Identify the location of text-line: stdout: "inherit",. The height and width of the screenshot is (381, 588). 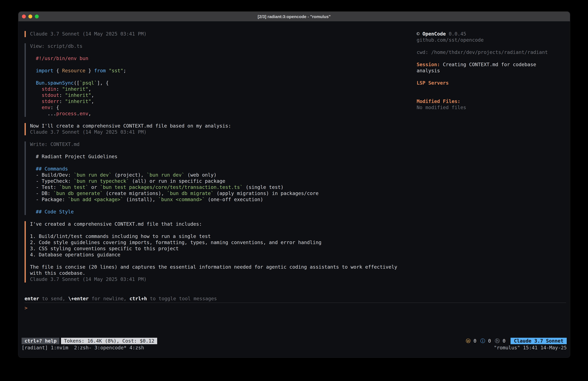
(218, 95).